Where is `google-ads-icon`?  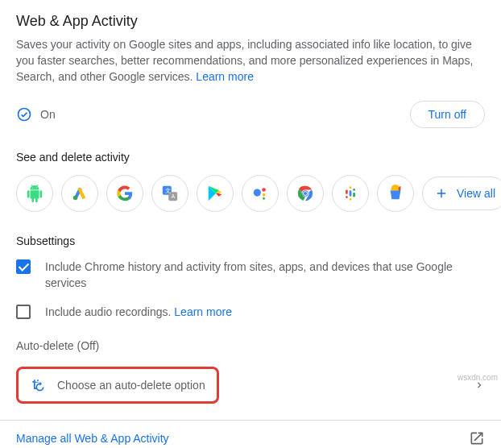
google-ads-icon is located at coordinates (80, 193).